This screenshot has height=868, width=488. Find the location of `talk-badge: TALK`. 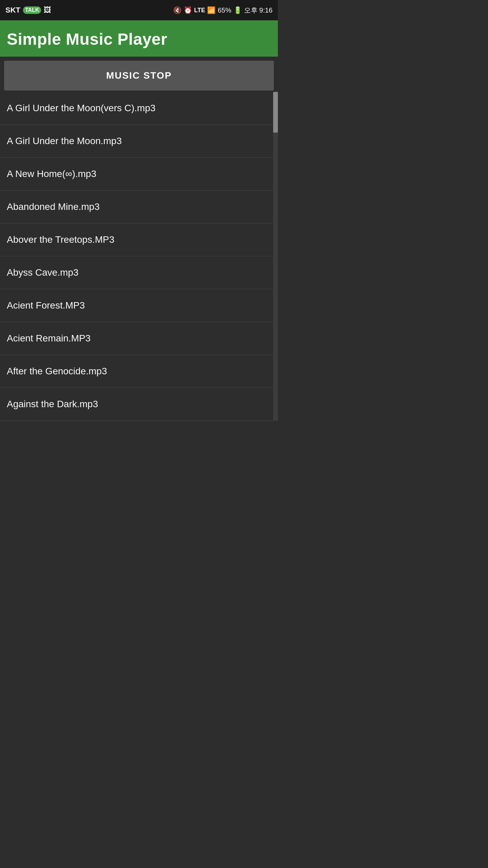

talk-badge: TALK is located at coordinates (32, 10).